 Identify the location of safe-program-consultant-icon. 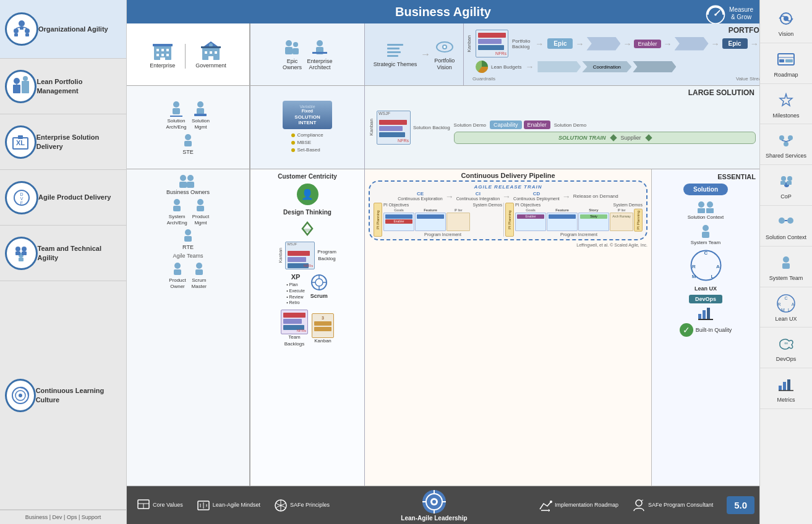
(639, 505).